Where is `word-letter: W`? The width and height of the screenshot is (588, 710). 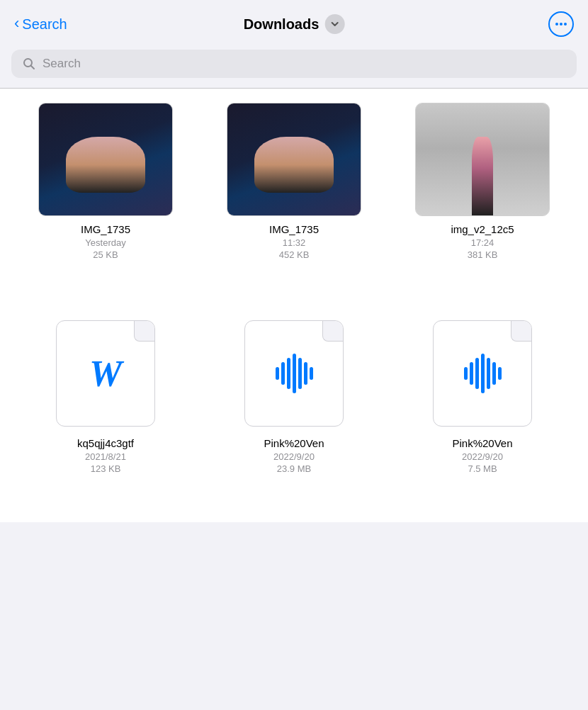 word-letter: W is located at coordinates (106, 374).